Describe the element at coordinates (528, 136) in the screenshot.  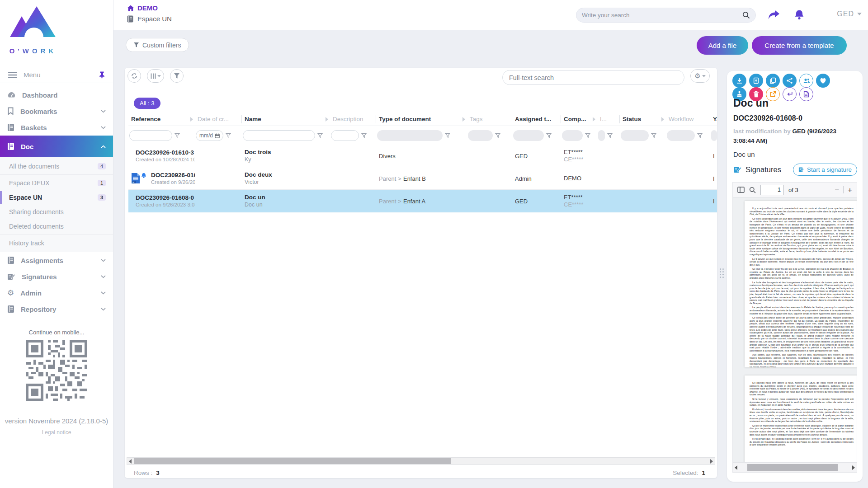
I see `filter-input-assigned` at that location.